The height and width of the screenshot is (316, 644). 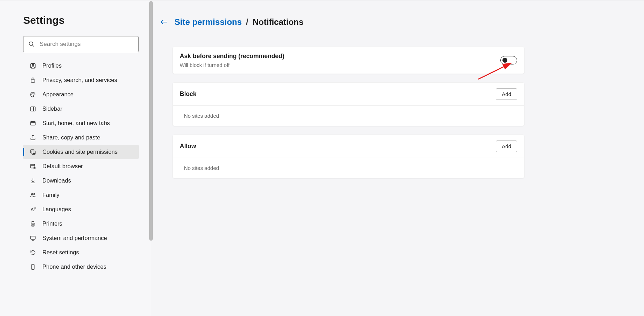 I want to click on settings-title: Settings, so click(x=87, y=20).